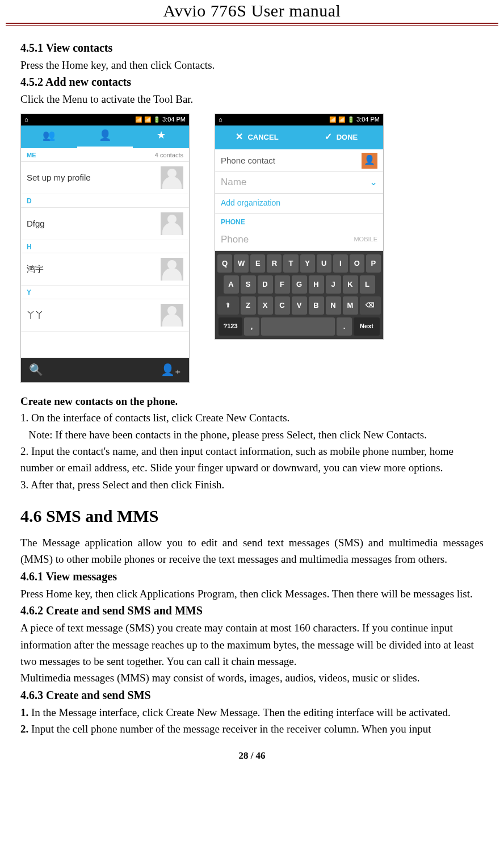 This screenshot has height=866, width=504. Describe the element at coordinates (35, 315) in the screenshot. I see `contact-name: 丫丫` at that location.